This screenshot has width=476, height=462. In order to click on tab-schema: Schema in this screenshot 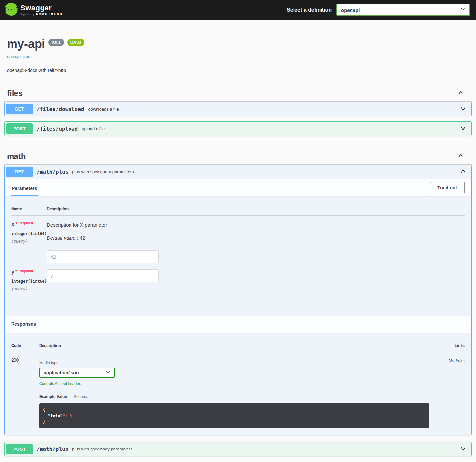, I will do `click(81, 397)`.